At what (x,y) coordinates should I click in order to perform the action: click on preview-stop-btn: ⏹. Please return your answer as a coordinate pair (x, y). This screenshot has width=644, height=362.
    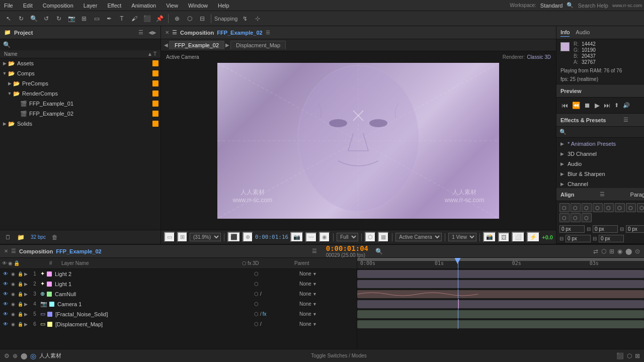
    Looking at the image, I should click on (588, 106).